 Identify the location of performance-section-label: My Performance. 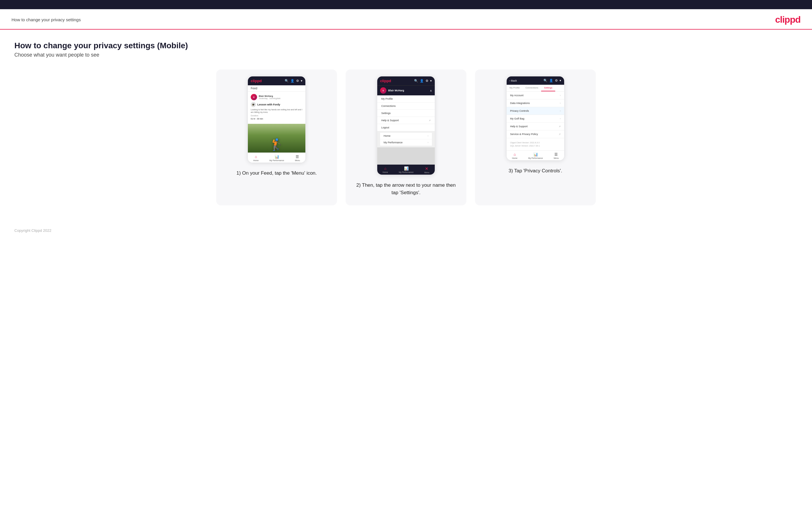
(393, 143).